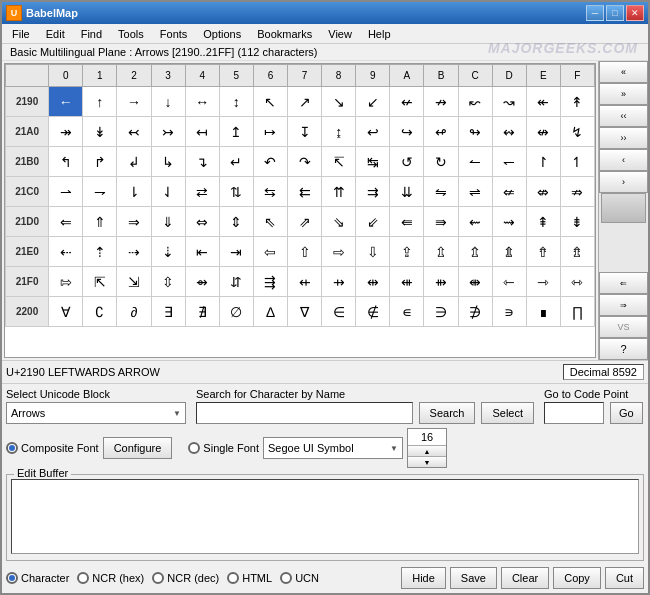 This screenshot has height=595, width=650. What do you see at coordinates (270, 222) in the screenshot?
I see `char-cell-21D0-6: ⇖` at bounding box center [270, 222].